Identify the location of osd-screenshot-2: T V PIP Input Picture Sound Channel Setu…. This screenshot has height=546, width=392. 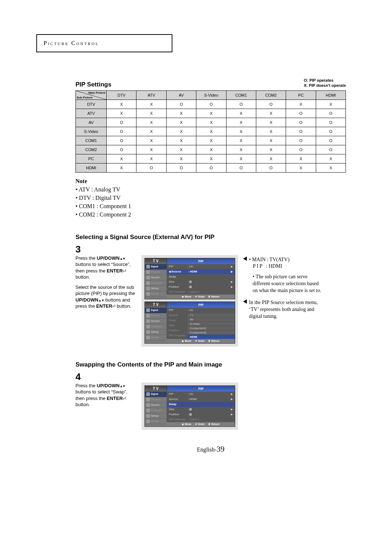
(190, 323).